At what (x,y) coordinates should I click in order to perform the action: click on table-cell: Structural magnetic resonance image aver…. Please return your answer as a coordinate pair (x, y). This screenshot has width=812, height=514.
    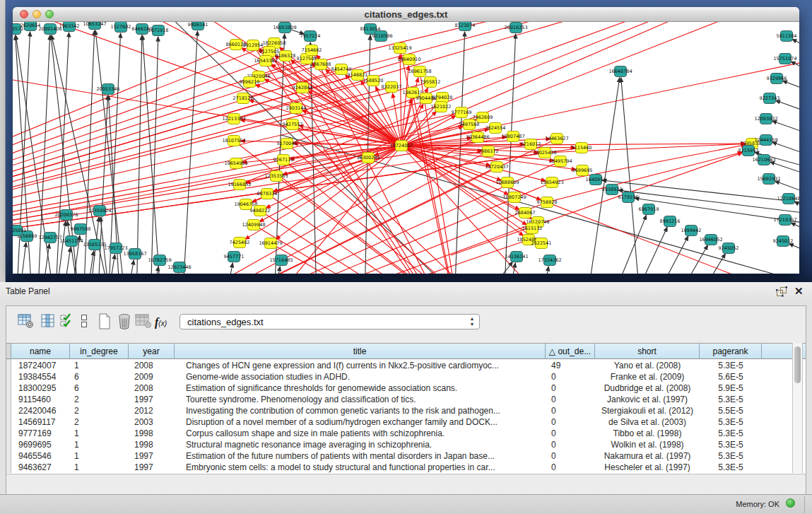
    Looking at the image, I should click on (360, 445).